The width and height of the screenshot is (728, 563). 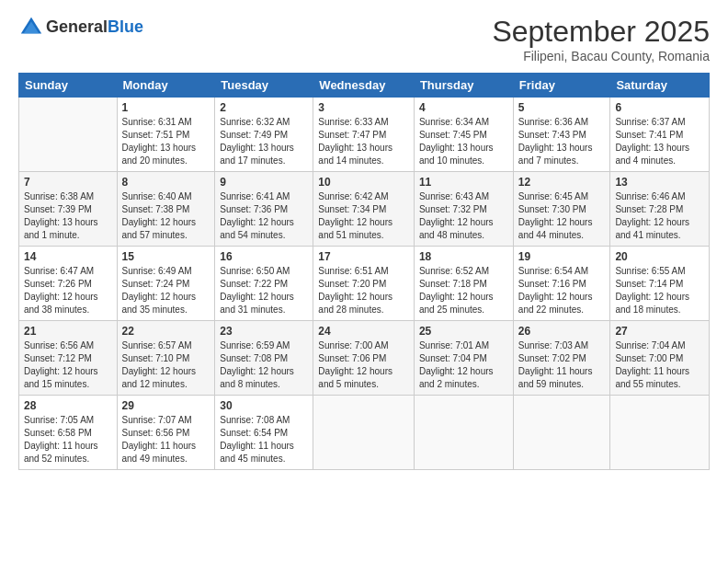 What do you see at coordinates (463, 142) in the screenshot?
I see `day-info: Sunrise: 6:34 AM Sunset: 7:45 PM Dayligh…` at bounding box center [463, 142].